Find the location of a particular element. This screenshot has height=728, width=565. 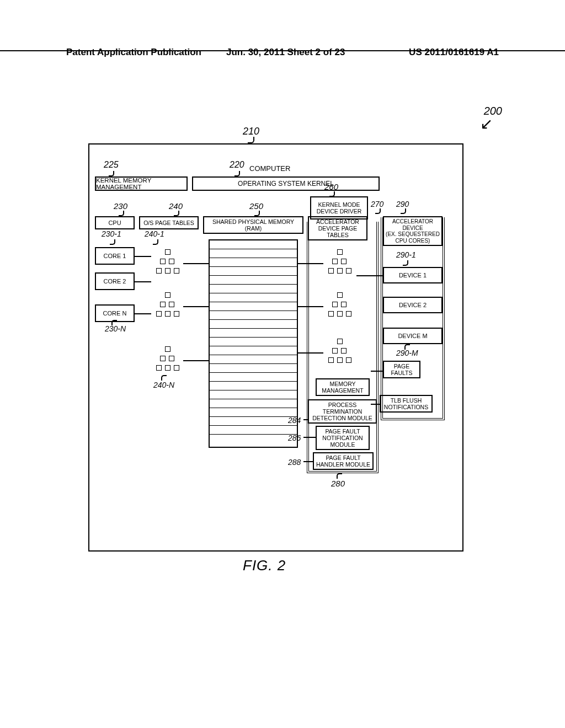

ref-284: 284 is located at coordinates (295, 420).